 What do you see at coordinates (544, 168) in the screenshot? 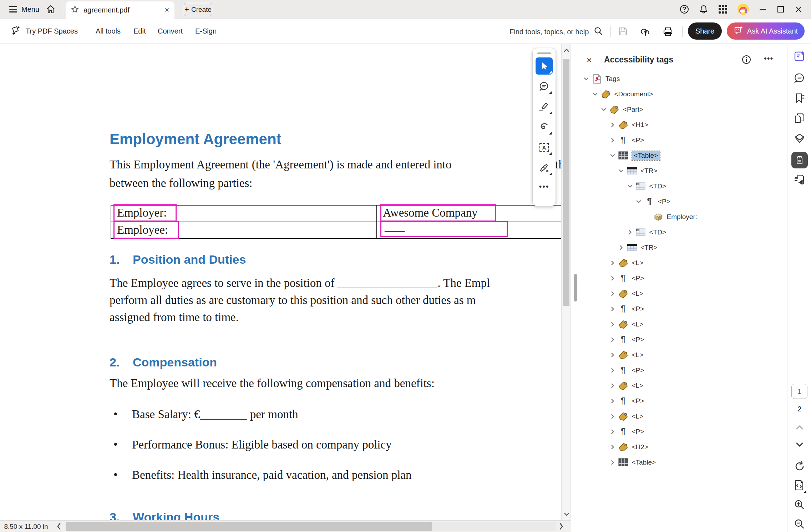
I see `fill-sign-tool-button` at bounding box center [544, 168].